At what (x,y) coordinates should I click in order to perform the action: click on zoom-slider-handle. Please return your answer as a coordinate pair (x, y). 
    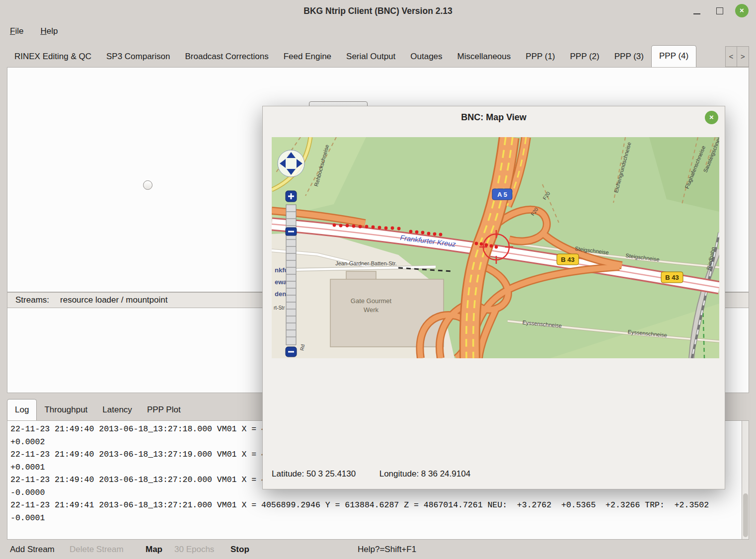
    Looking at the image, I should click on (291, 232).